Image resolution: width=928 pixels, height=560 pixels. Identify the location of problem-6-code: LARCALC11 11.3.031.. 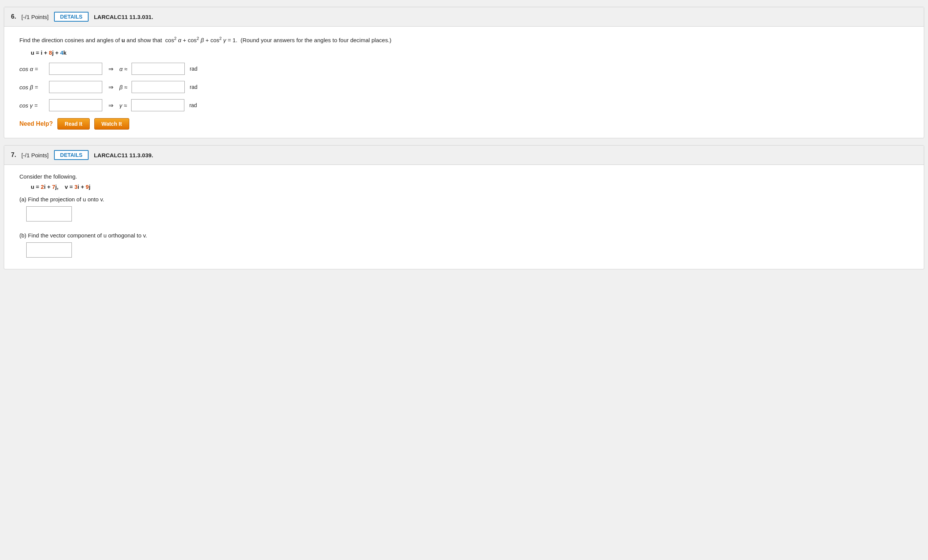
(124, 17).